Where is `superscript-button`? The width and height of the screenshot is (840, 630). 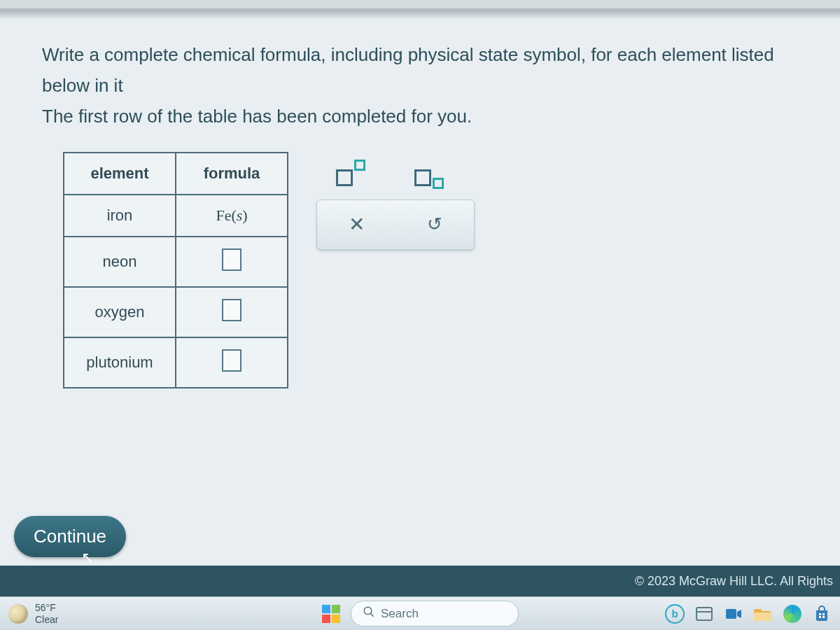 superscript-button is located at coordinates (350, 174).